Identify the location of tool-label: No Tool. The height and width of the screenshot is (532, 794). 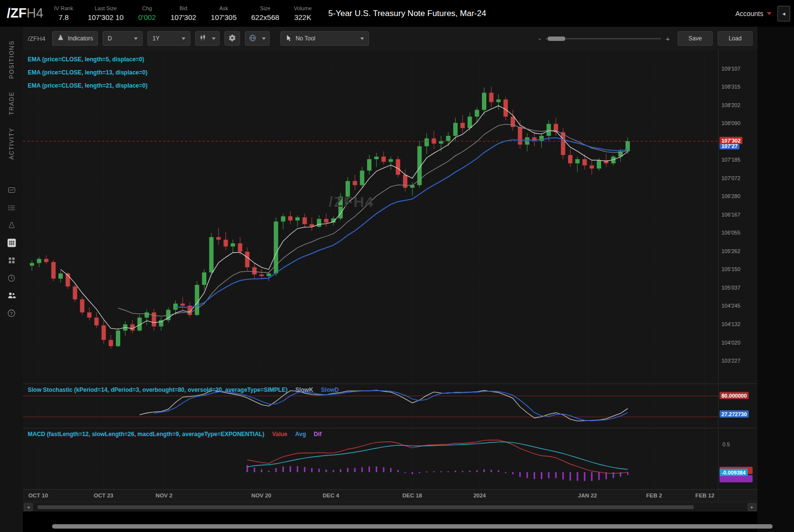
(305, 38).